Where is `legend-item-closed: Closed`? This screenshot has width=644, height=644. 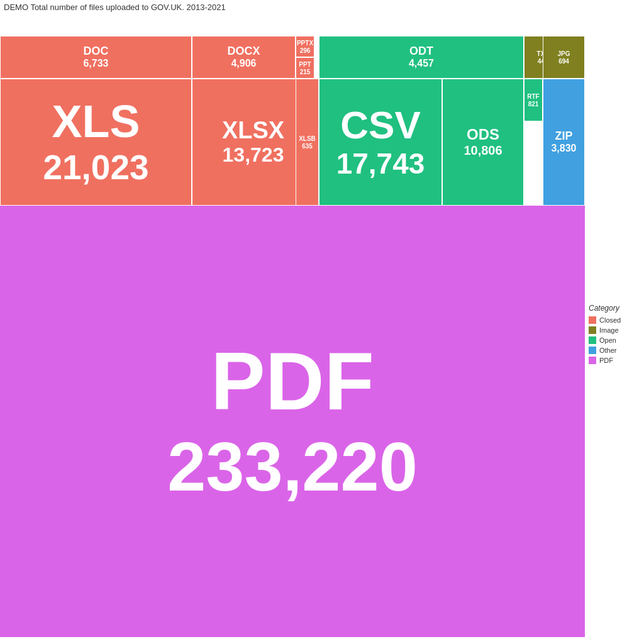 legend-item-closed: Closed is located at coordinates (614, 320).